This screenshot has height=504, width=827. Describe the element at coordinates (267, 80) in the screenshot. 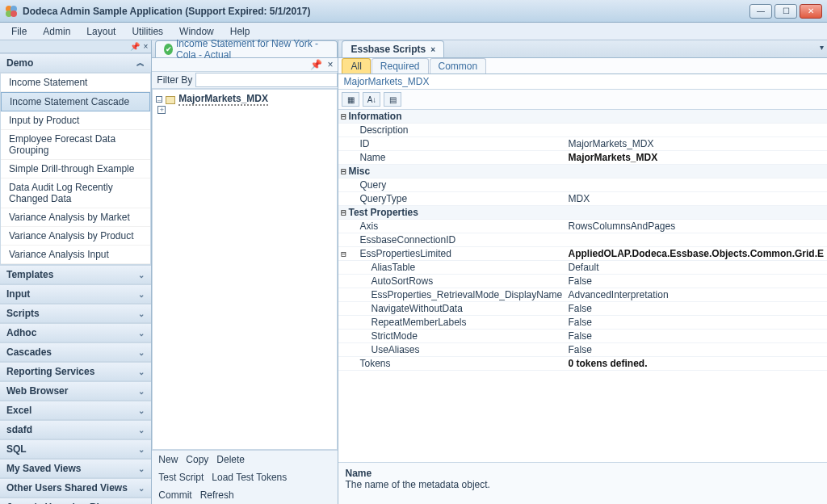

I see `filter-input` at that location.